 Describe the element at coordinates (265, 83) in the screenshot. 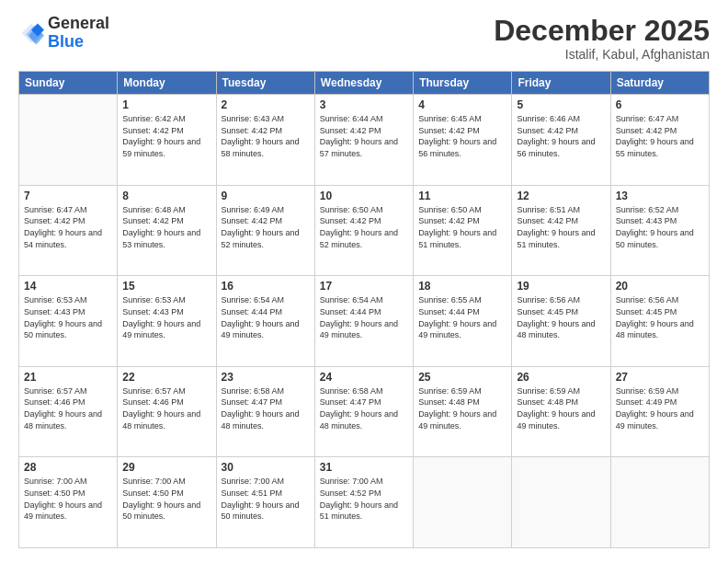

I see `col-header-tuesday: Tuesday` at that location.